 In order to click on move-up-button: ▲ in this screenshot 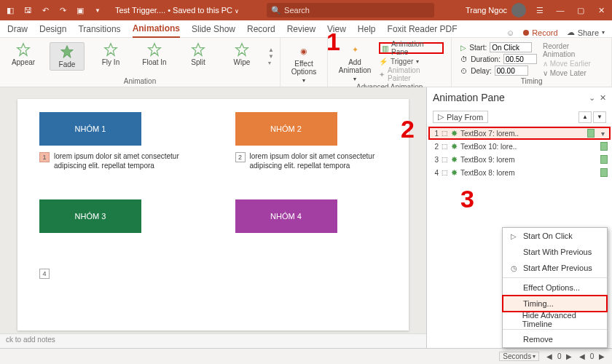, I will do `click(585, 117)`.